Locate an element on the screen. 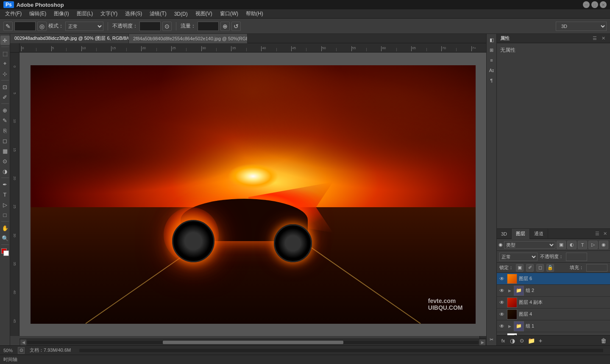  airbrush-btn: ⊕ is located at coordinates (225, 26).